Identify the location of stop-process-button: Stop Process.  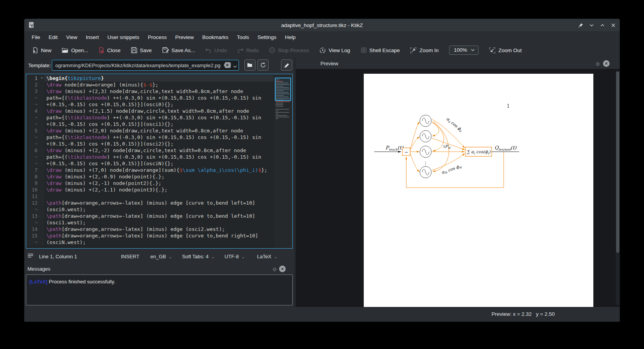
(289, 50).